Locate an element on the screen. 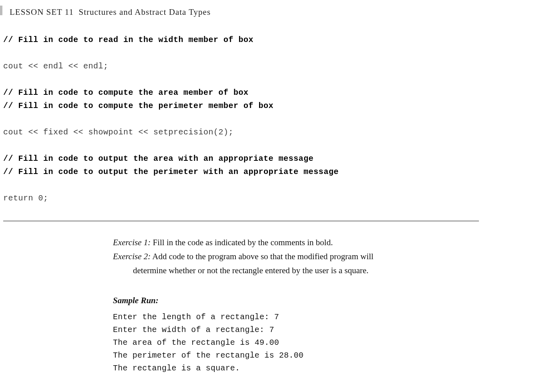 This screenshot has height=392, width=547. lesson-set-label: LESSON SET is located at coordinates (36, 12).